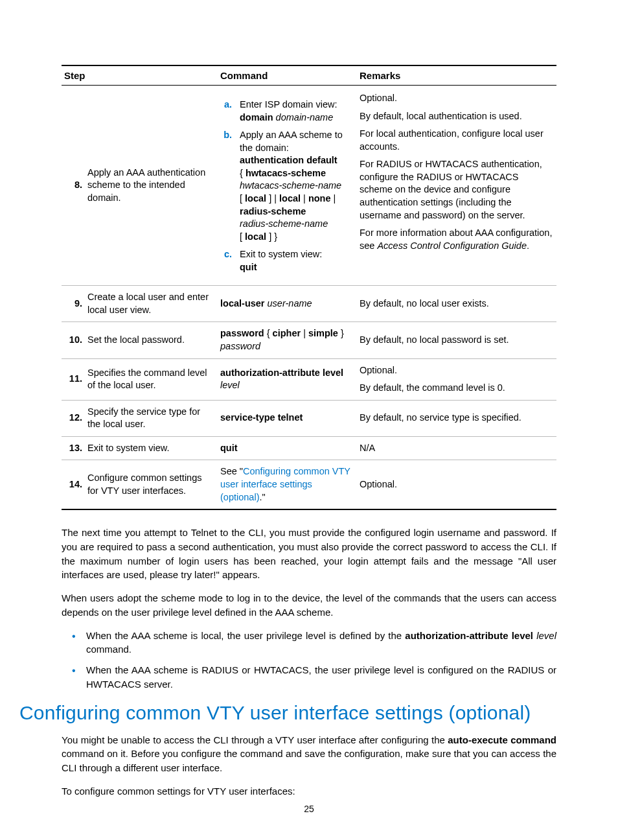  What do you see at coordinates (457, 380) in the screenshot?
I see `remarks-list: Optional. By default, the command level …` at bounding box center [457, 380].